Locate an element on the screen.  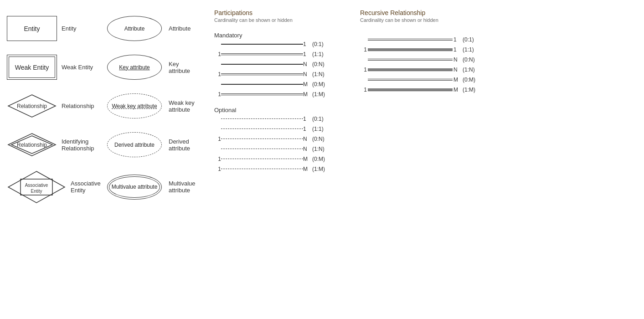
recursive-subtitle: Cardinality can be shown or hidden is located at coordinates (424, 20).